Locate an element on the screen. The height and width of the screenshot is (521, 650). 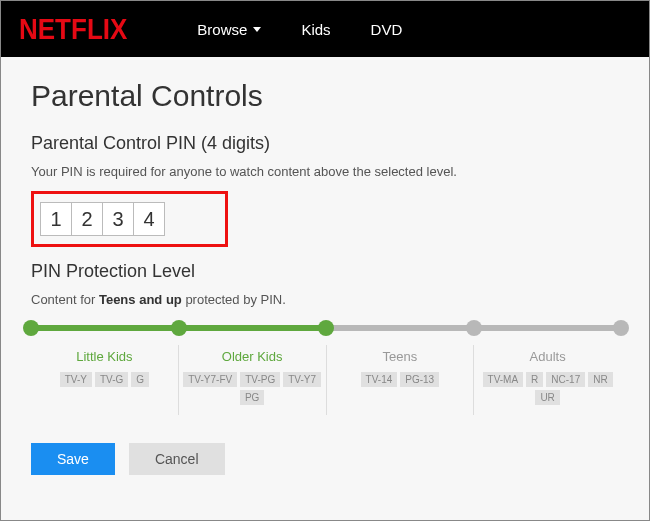
rating-tag: G is located at coordinates (140, 380).